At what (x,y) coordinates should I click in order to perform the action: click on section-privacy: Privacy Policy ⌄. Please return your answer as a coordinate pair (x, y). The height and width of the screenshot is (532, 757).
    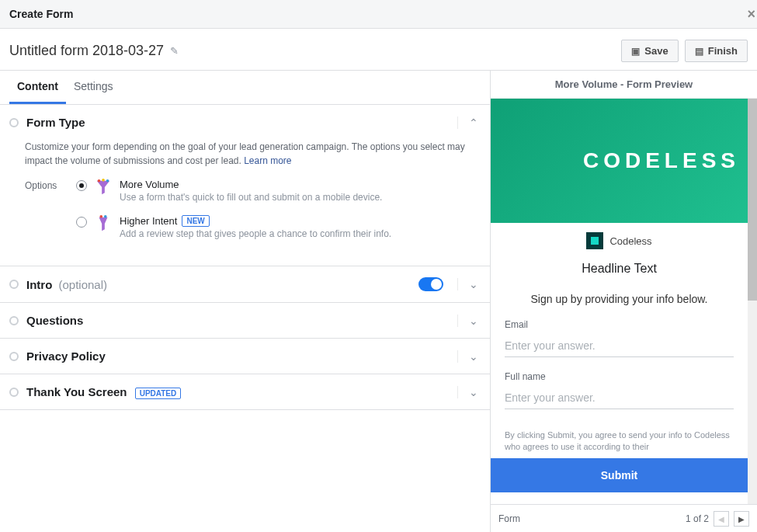
    Looking at the image, I should click on (245, 356).